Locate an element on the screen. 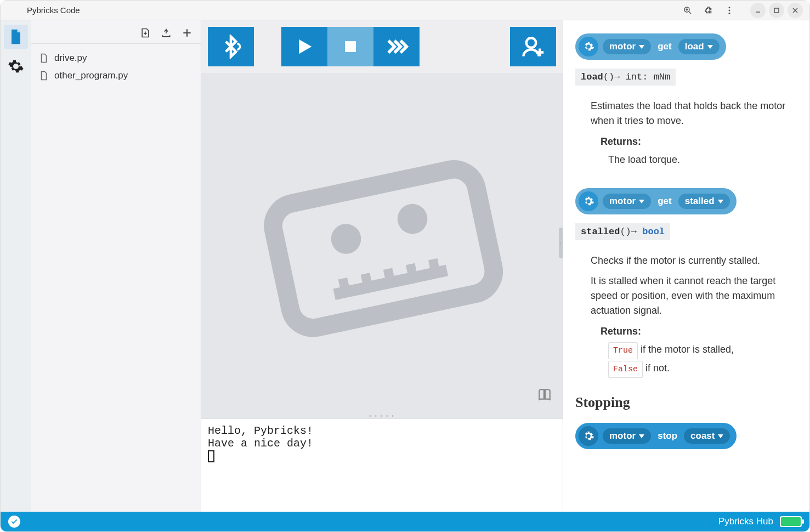 The image size is (810, 532). docs-toggle-button is located at coordinates (545, 395).